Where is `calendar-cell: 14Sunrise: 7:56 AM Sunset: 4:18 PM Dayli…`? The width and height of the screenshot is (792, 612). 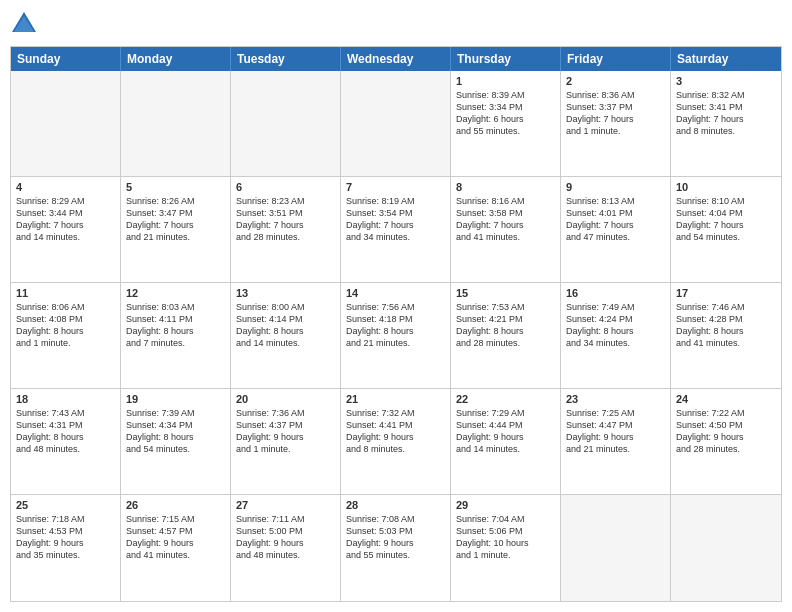 calendar-cell: 14Sunrise: 7:56 AM Sunset: 4:18 PM Dayli… is located at coordinates (396, 336).